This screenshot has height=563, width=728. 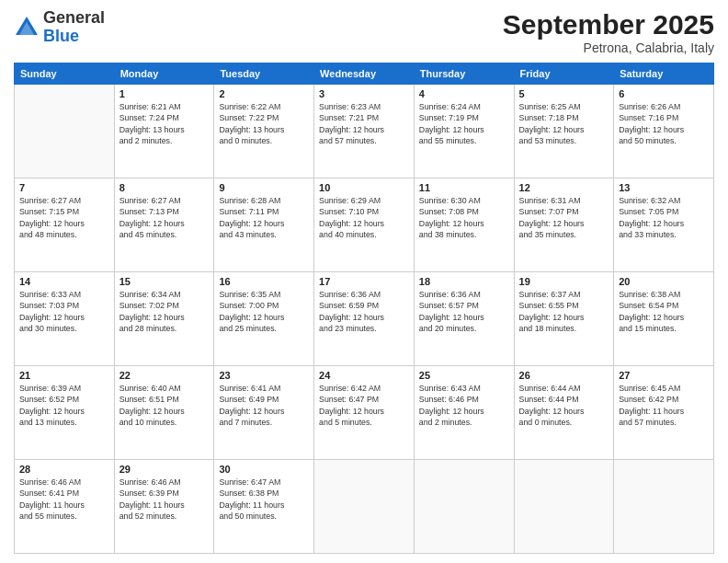 I want to click on weekday-header-row: SundayMondayTuesdayWednesdayThursdayFrid…, so click(x=364, y=74).